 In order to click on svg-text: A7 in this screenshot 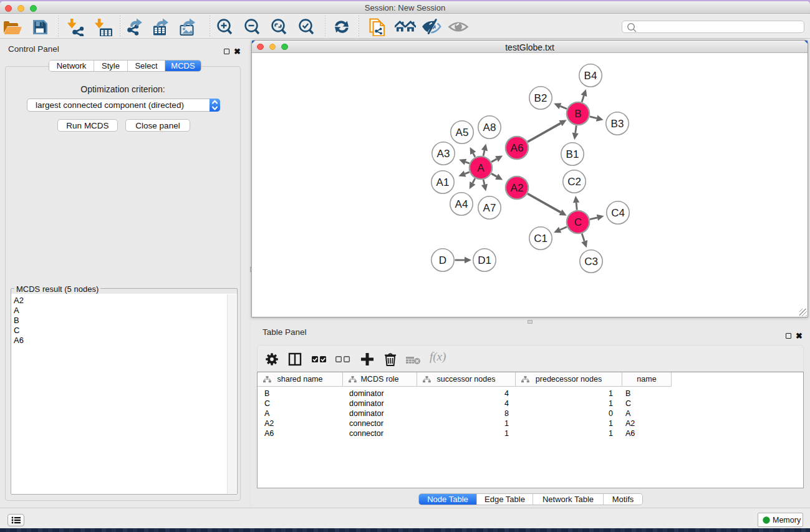, I will do `click(490, 208)`.